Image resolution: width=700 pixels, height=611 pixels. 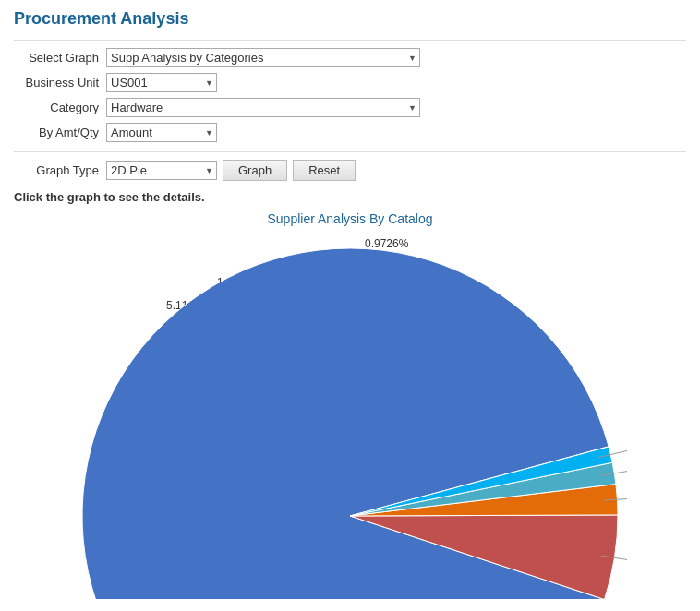 I want to click on page-title: Procurement Analysis, so click(x=350, y=18).